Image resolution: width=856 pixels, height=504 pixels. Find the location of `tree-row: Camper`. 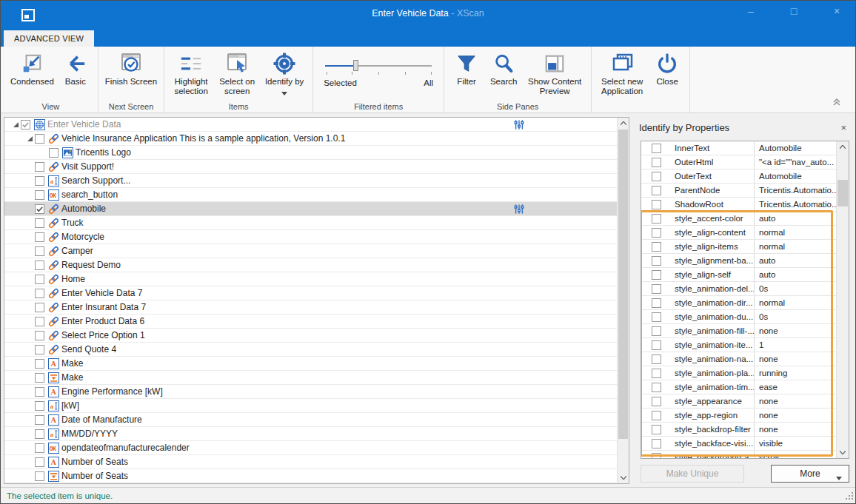

tree-row: Camper is located at coordinates (311, 252).